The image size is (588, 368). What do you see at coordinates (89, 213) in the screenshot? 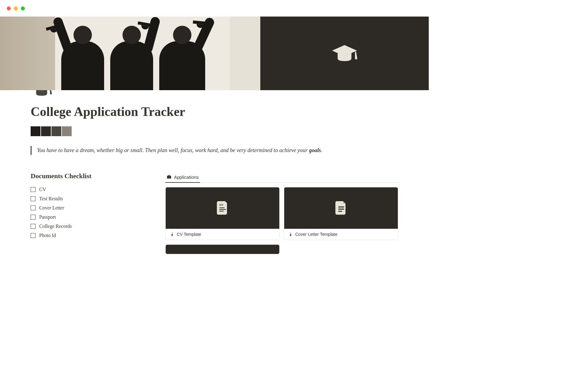
I see `checklist: CVTest ResultsCover LetterPassportColleg…` at bounding box center [89, 213].